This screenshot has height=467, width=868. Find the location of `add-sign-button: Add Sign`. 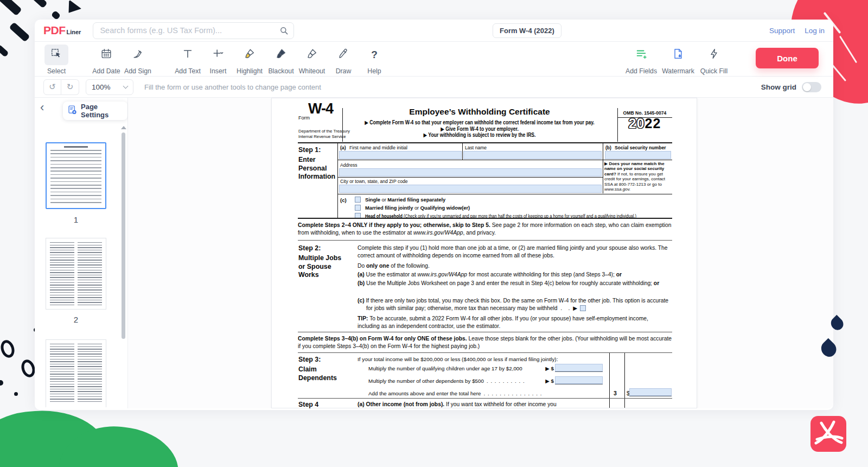

add-sign-button: Add Sign is located at coordinates (138, 60).